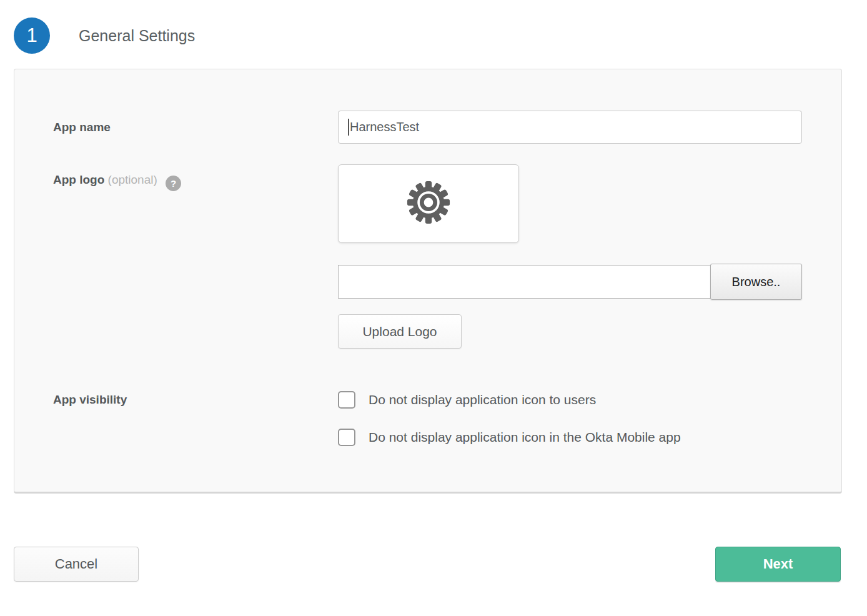 The image size is (867, 616). What do you see at coordinates (31, 36) in the screenshot?
I see `step-number: 1` at bounding box center [31, 36].